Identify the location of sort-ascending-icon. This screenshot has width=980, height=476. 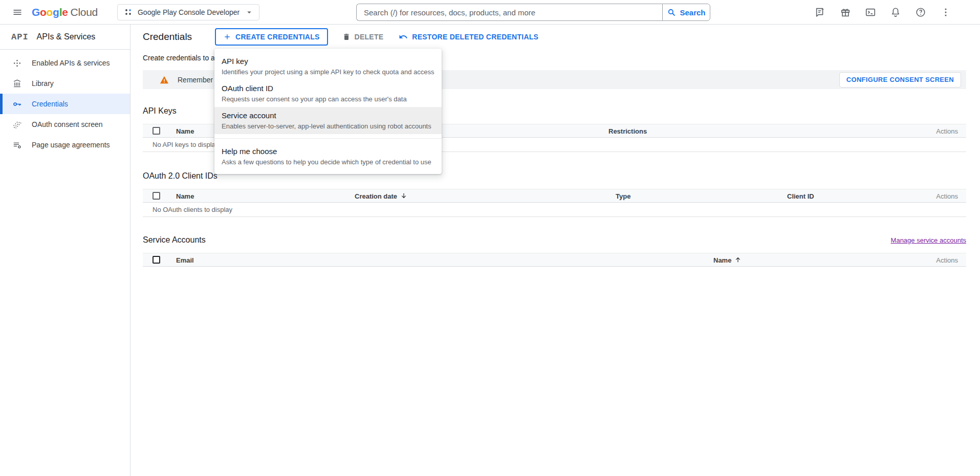
(738, 260).